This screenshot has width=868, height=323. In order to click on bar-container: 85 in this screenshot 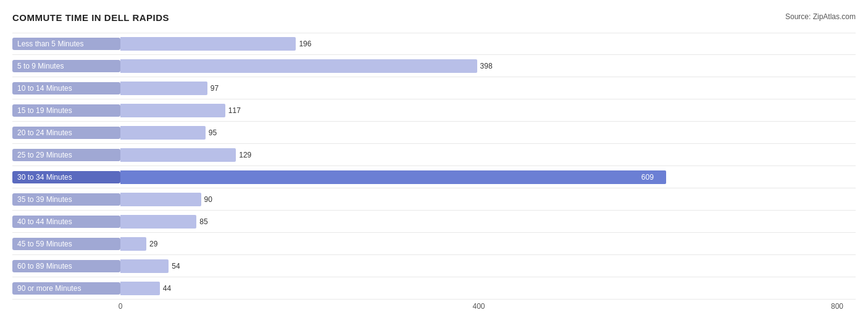, I will do `click(488, 221)`.